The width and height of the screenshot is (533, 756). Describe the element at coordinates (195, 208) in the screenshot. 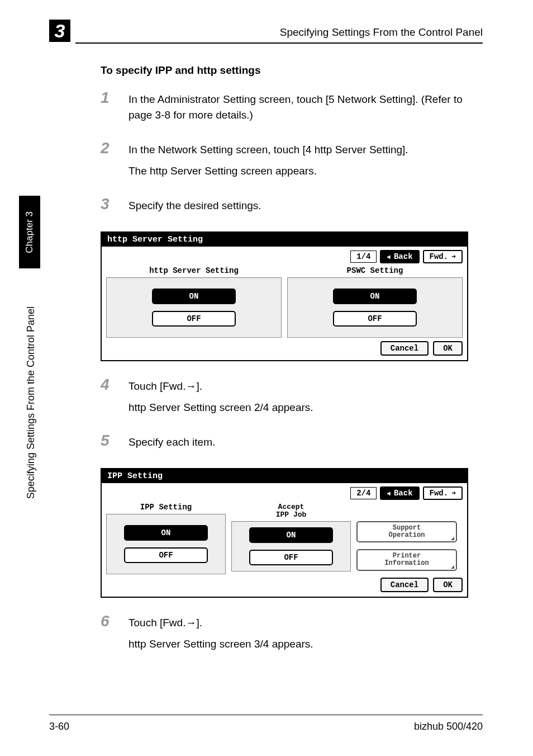

I see `step-body: Specify the desired settings.` at that location.